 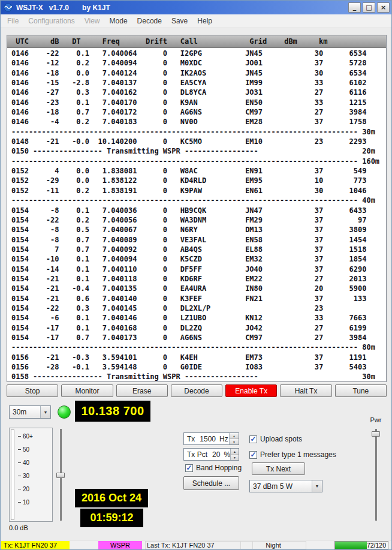 I want to click on meter-scale-label: 50, so click(x=26, y=450).